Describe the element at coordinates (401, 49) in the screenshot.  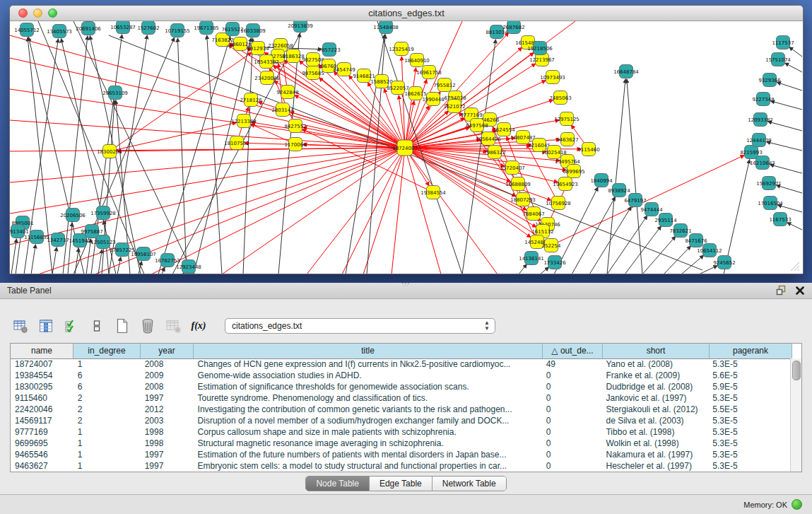
I see `graph-node-12325419: 12325419` at that location.